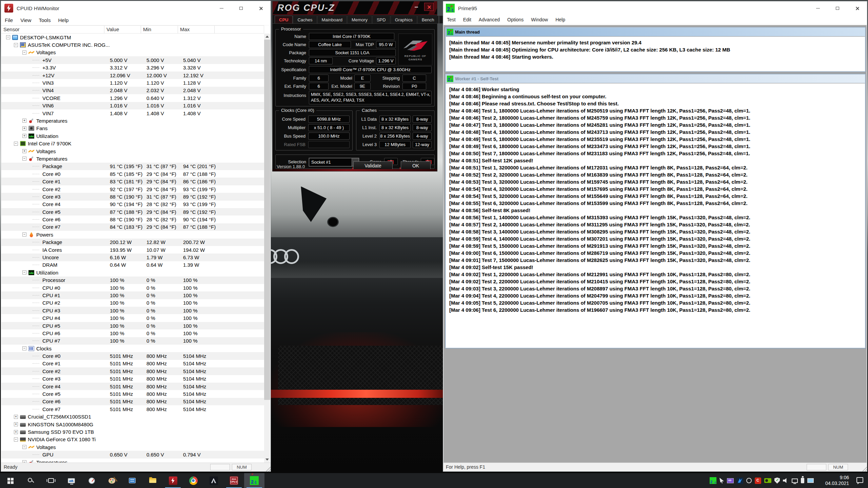 The image size is (868, 488). Describe the element at coordinates (133, 417) in the screenshot. I see `sensor-row: + Crucial_CT256MX100SSD1` at that location.